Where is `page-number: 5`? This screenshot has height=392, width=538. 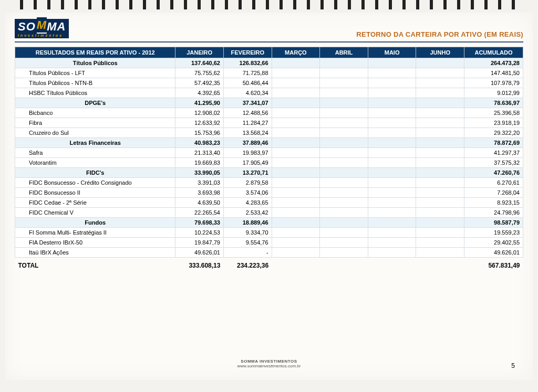 page-number: 5 is located at coordinates (513, 366).